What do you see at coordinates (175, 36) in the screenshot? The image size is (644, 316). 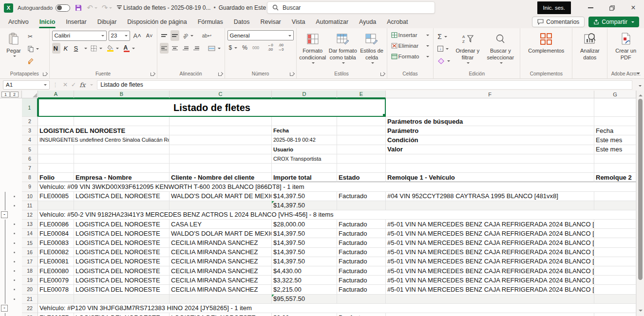 I see `align-middle-button` at bounding box center [175, 36].